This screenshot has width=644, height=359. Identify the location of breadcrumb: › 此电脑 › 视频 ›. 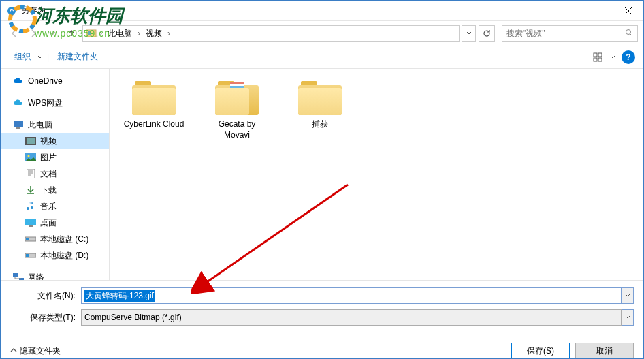
(271, 33).